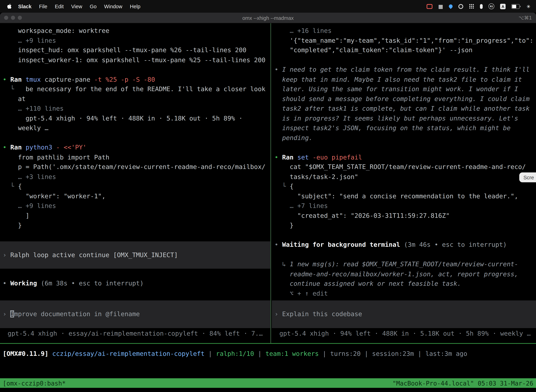 The width and height of the screenshot is (536, 392). Describe the element at coordinates (405, 70) in the screenshot. I see `thinking-line: • I need to get the claim token from the…` at that location.